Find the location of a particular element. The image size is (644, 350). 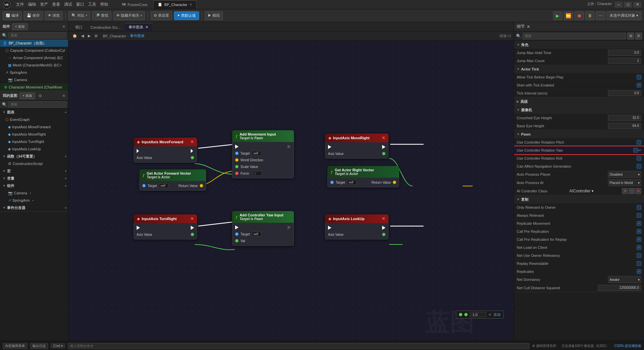

output-log-btn: 输出日志 is located at coordinates (39, 346).